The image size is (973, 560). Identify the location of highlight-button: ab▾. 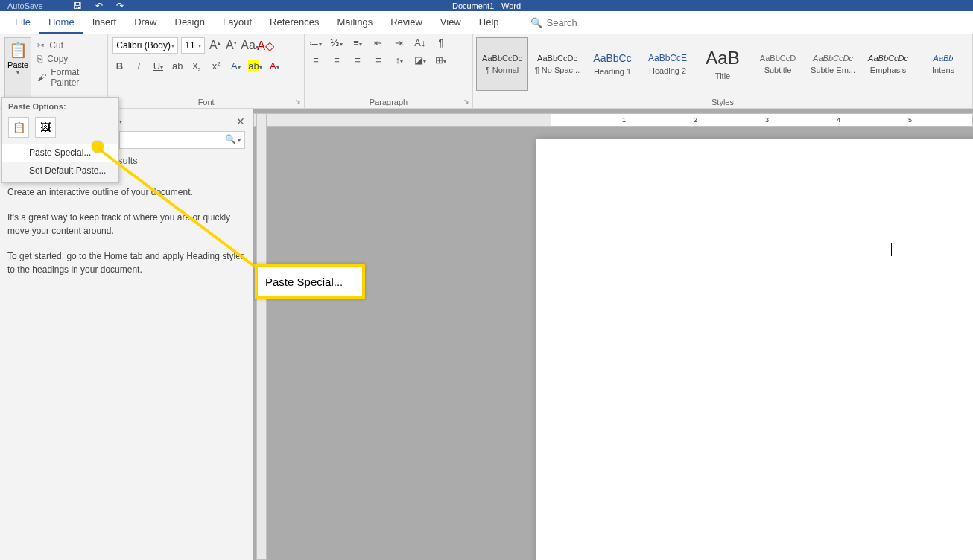
(255, 66).